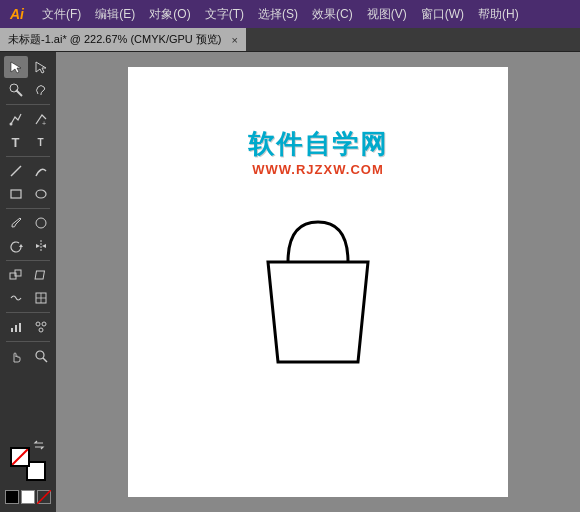 The height and width of the screenshot is (512, 580). I want to click on black-swatch, so click(12, 497).